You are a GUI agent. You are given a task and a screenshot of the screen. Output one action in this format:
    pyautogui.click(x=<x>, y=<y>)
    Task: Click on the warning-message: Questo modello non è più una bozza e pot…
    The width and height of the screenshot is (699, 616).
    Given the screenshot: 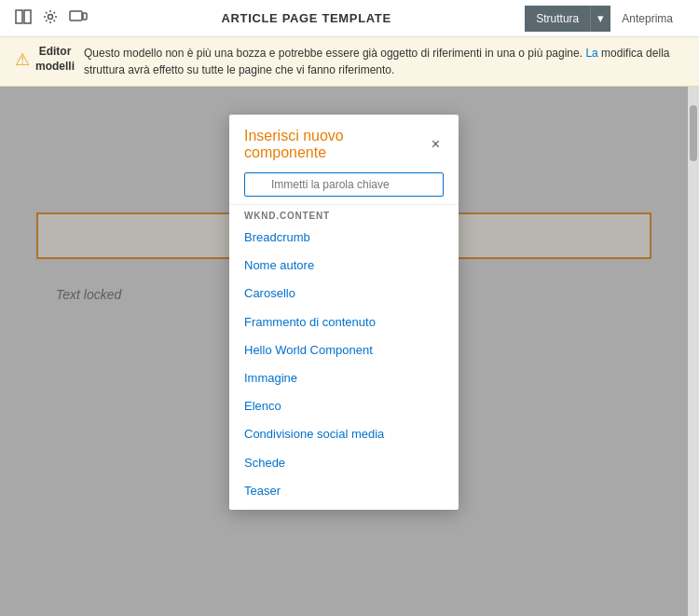 What is the action you would take?
    pyautogui.click(x=384, y=62)
    